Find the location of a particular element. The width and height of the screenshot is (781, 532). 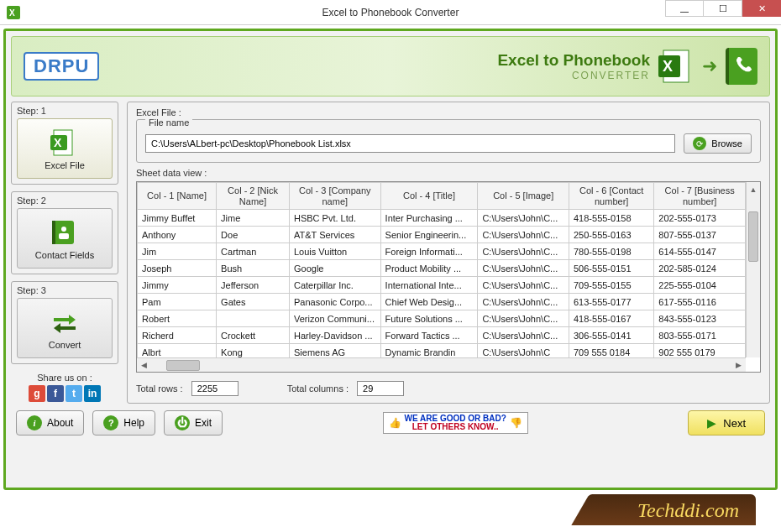

sidebar: Step: 1 X Excel File Step: 2 Contact Fie… is located at coordinates (65, 253).